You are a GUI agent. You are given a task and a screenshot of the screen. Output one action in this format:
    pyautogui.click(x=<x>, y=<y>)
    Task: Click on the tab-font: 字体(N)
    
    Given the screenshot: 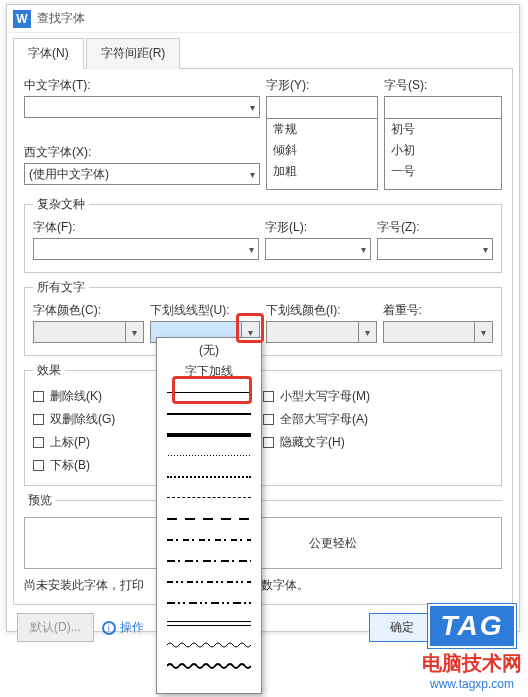 What is the action you would take?
    pyautogui.click(x=48, y=54)
    